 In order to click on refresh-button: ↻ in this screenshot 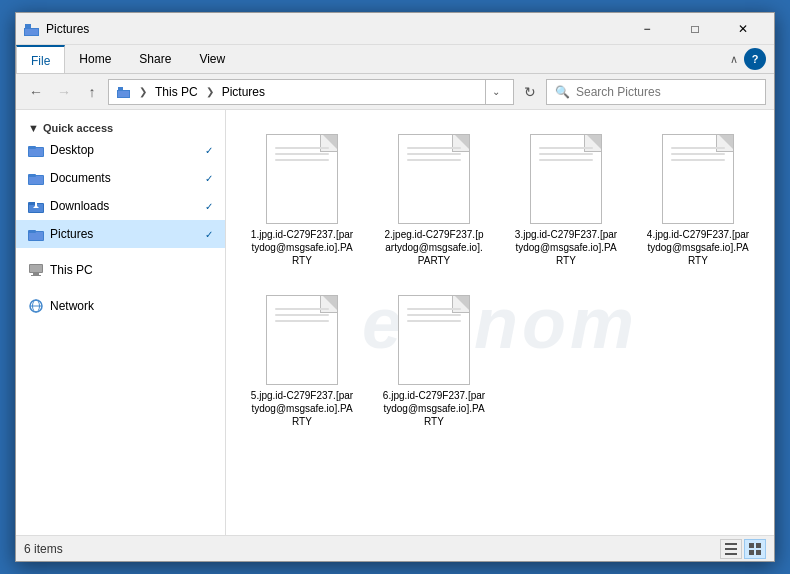, I will do `click(530, 92)`.